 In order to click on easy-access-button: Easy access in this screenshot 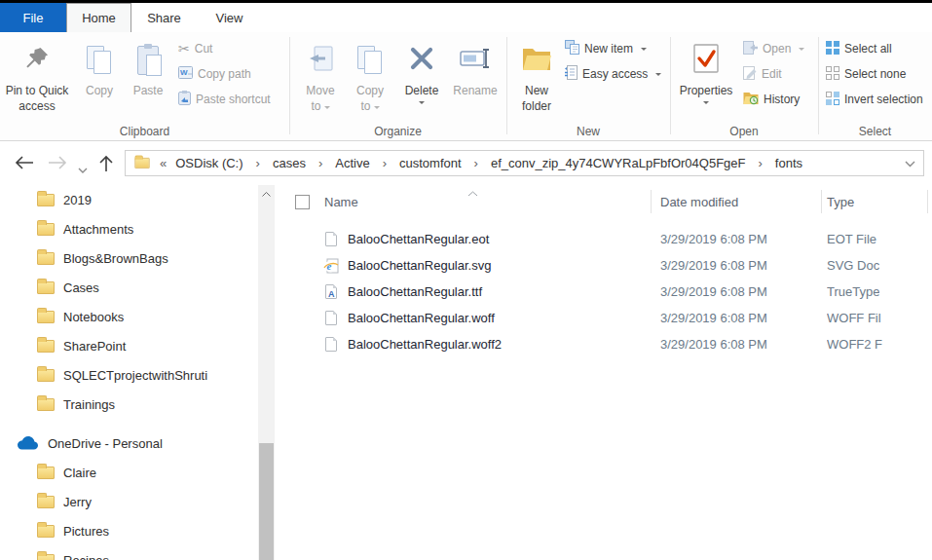, I will do `click(614, 74)`.